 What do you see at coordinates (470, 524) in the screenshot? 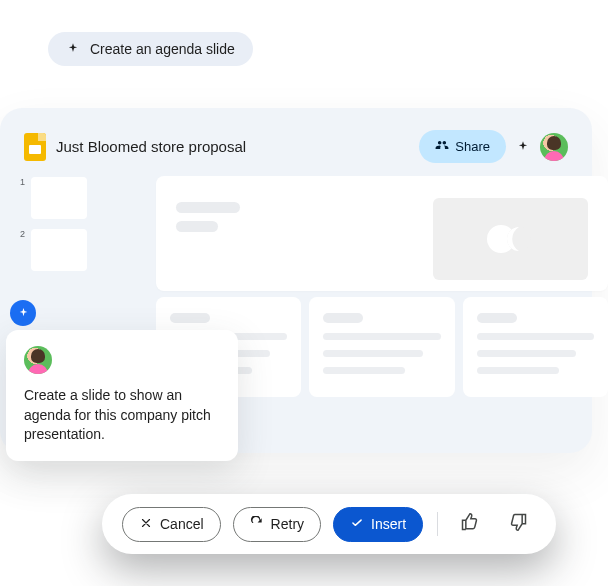
I see `thumbs-up-button` at bounding box center [470, 524].